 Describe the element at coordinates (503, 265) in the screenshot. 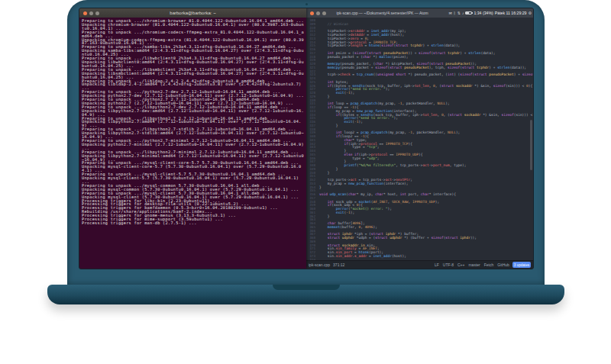

I see `status-item: GitHub` at that location.